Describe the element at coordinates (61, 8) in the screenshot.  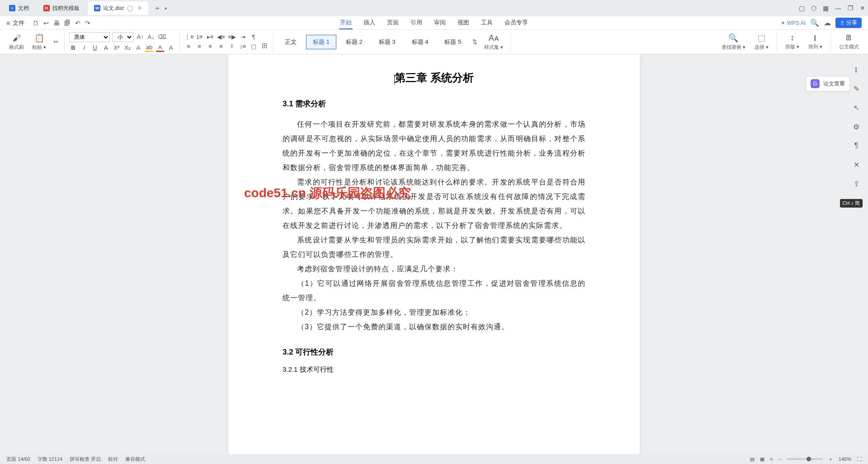
I see `tab-template: D找稻壳模板` at that location.